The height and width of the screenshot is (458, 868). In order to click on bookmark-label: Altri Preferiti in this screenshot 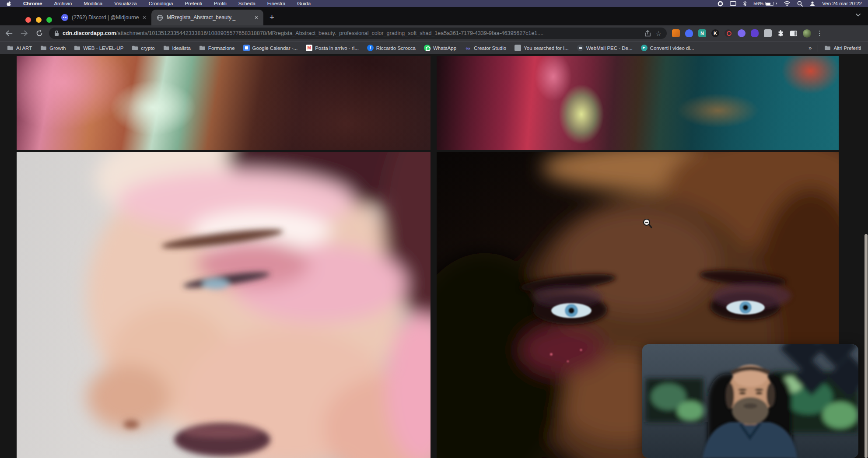, I will do `click(847, 48)`.